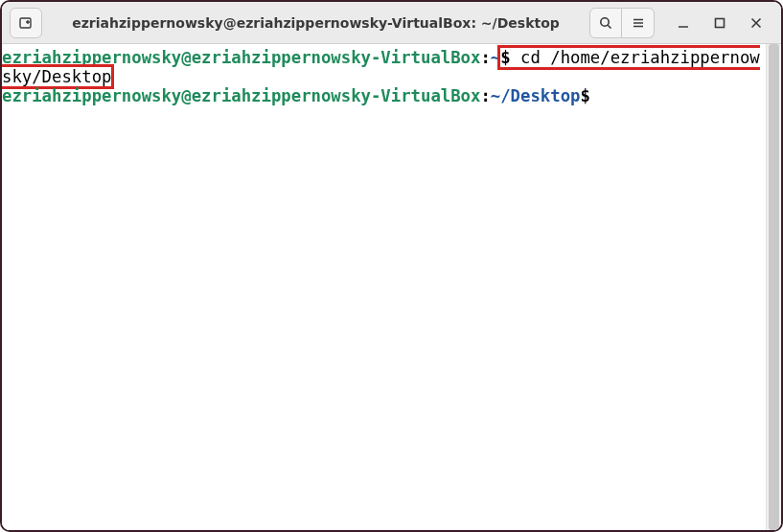 This screenshot has width=783, height=532. What do you see at coordinates (242, 96) in the screenshot?
I see `prompt-user-host: ezriahzippernowsky@ezriahzippernowsky-Vi…` at bounding box center [242, 96].